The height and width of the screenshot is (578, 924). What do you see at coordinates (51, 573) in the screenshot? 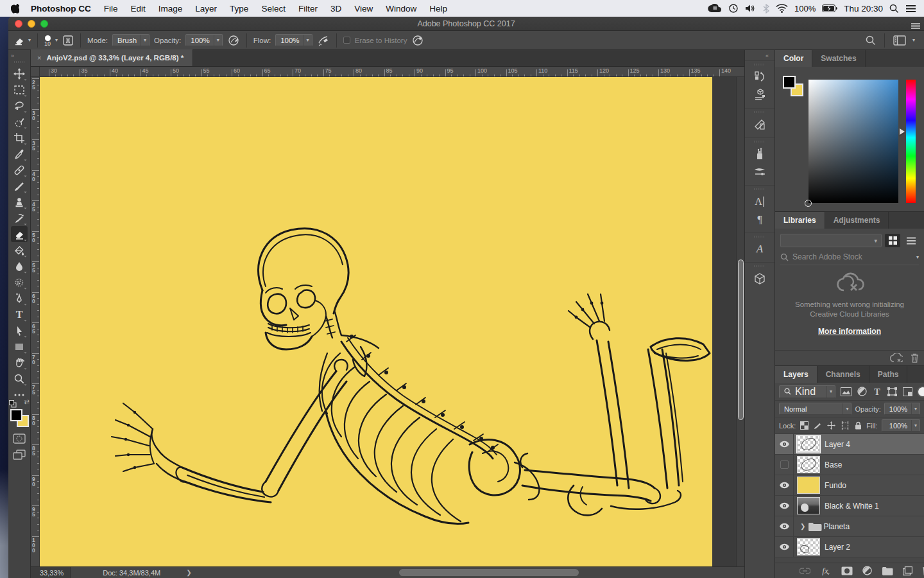
I see `zoom-level-field: 33,33%` at bounding box center [51, 573].